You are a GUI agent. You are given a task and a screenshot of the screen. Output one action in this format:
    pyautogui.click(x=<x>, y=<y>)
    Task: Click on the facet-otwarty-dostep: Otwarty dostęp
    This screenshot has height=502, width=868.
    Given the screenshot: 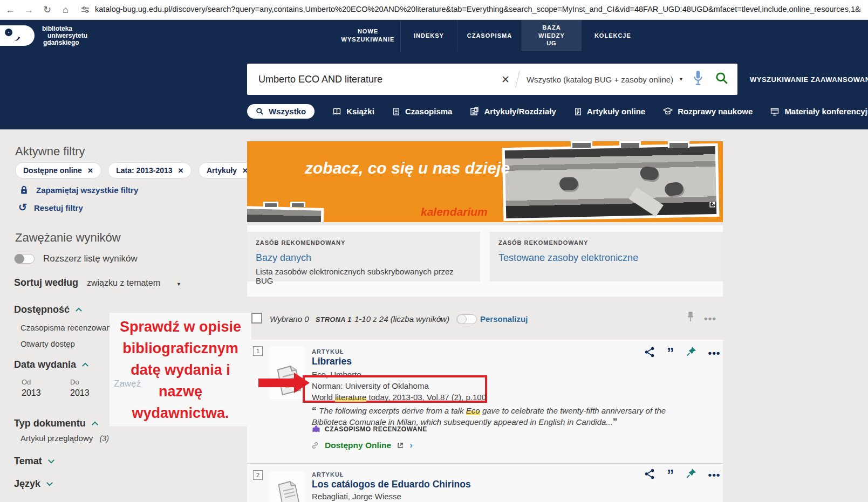 What is the action you would take?
    pyautogui.click(x=47, y=344)
    